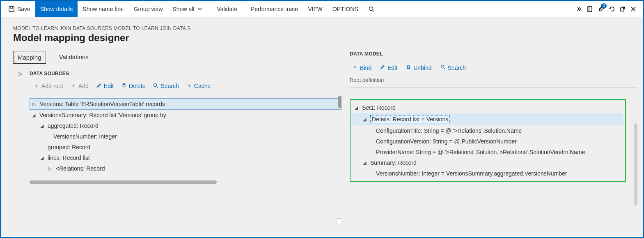 This screenshot has height=238, width=644. What do you see at coordinates (186, 147) in the screenshot?
I see `tree-row: grouped: Record` at bounding box center [186, 147].